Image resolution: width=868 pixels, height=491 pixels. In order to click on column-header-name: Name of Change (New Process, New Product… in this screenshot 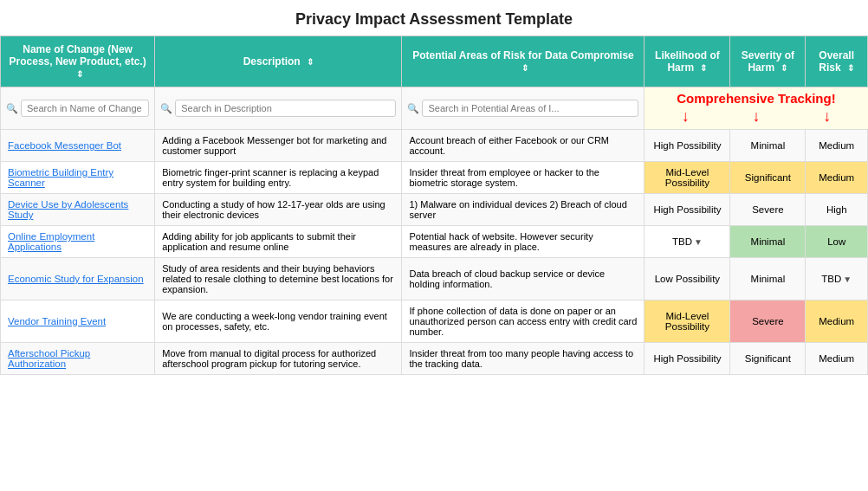, I will do `click(78, 62)`.